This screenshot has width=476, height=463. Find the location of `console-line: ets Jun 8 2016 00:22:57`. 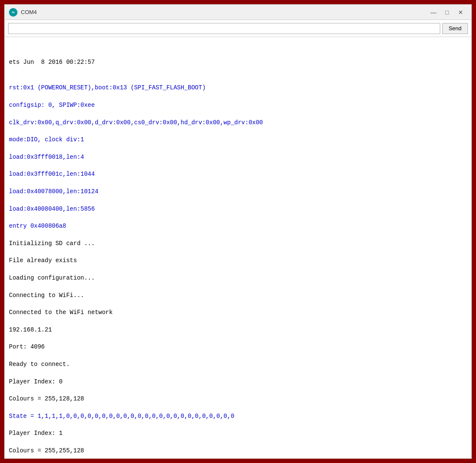

console-line: ets Jun 8 2016 00:22:57 is located at coordinates (238, 62).